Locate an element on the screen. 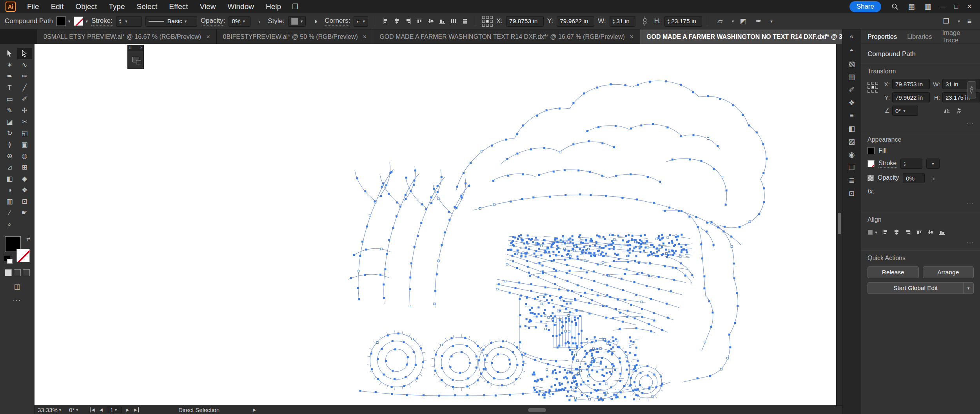  align-to-dropdown: ▾ is located at coordinates (873, 232).